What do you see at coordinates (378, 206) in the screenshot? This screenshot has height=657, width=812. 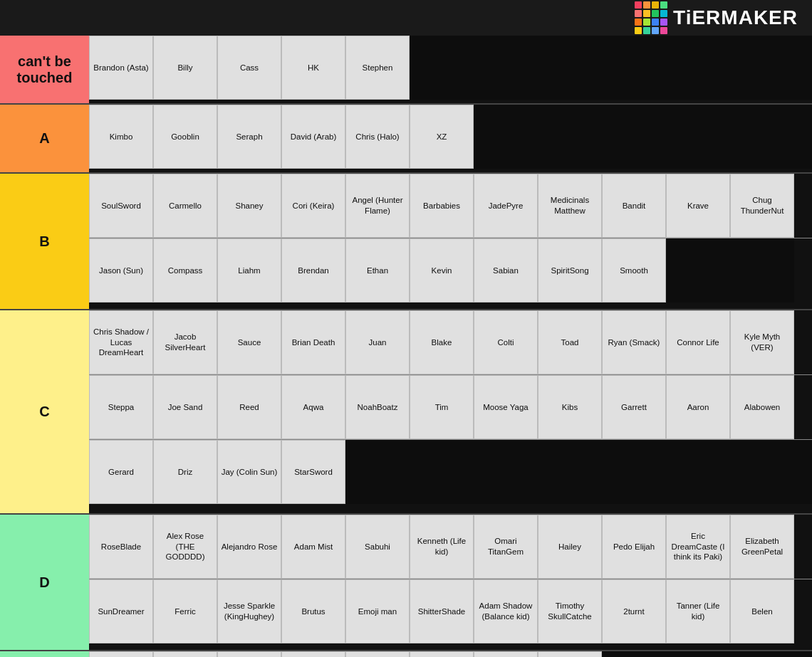 I see `list-item: Angel (Hunter Flame)` at bounding box center [378, 206].